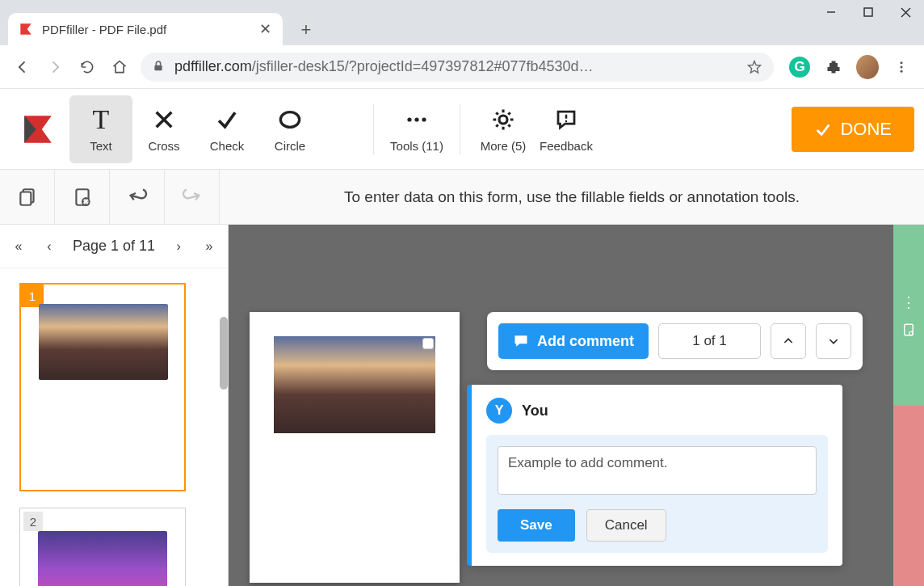 This screenshot has height=586, width=924. Describe the element at coordinates (114, 247) in the screenshot. I see `page-navigation: « ‹ Page 1 of 11 › »` at that location.